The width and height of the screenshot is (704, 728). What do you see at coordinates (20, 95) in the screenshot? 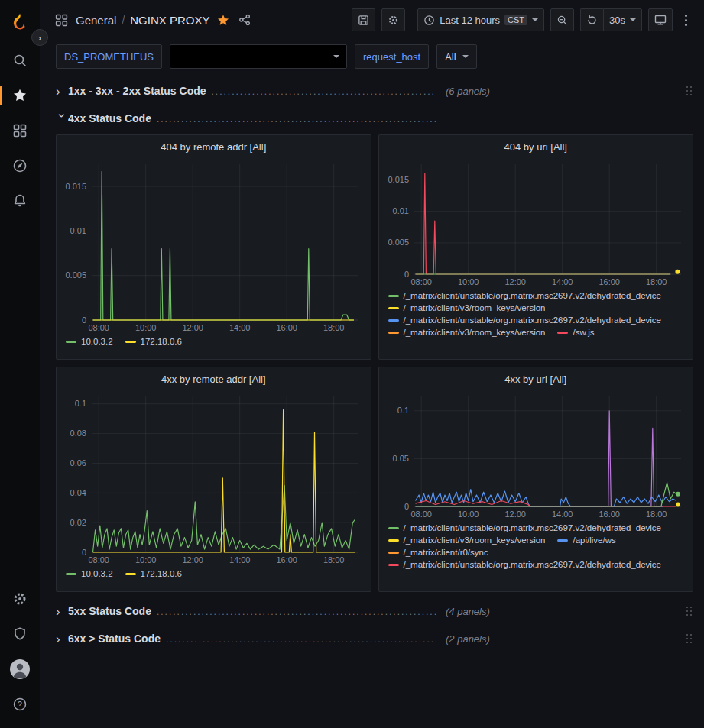
I see `sidebar-item-starred` at bounding box center [20, 95].